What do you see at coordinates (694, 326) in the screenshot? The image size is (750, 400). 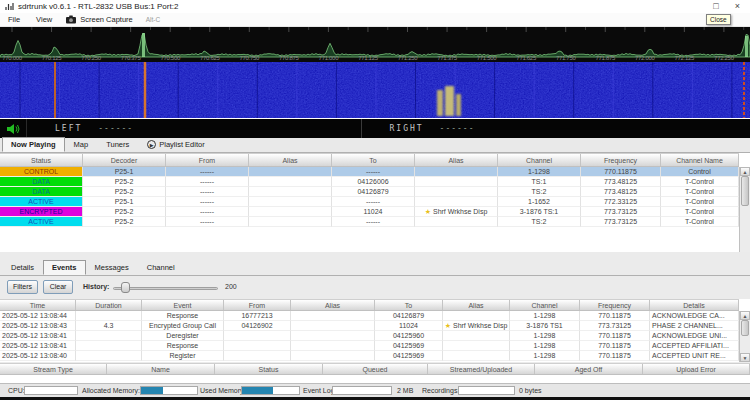 I see `cell: PHASE 2 CHANNEL...` at bounding box center [694, 326].